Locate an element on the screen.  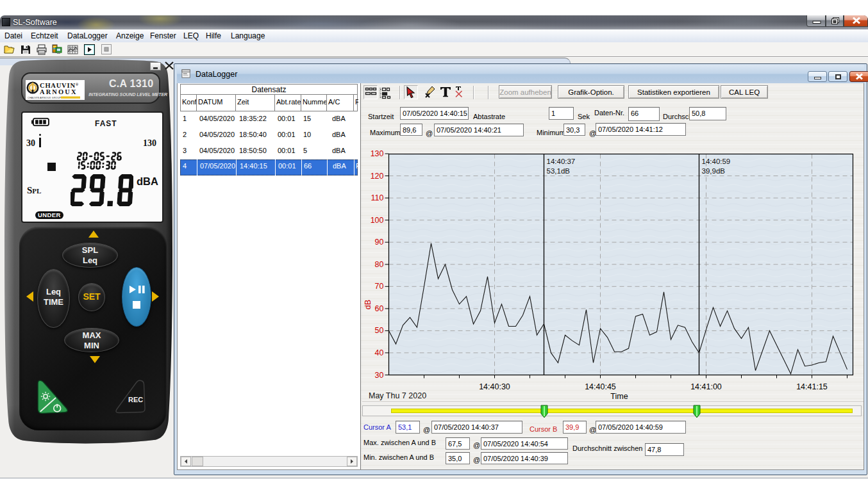
svg-text: 30 is located at coordinates (380, 375).